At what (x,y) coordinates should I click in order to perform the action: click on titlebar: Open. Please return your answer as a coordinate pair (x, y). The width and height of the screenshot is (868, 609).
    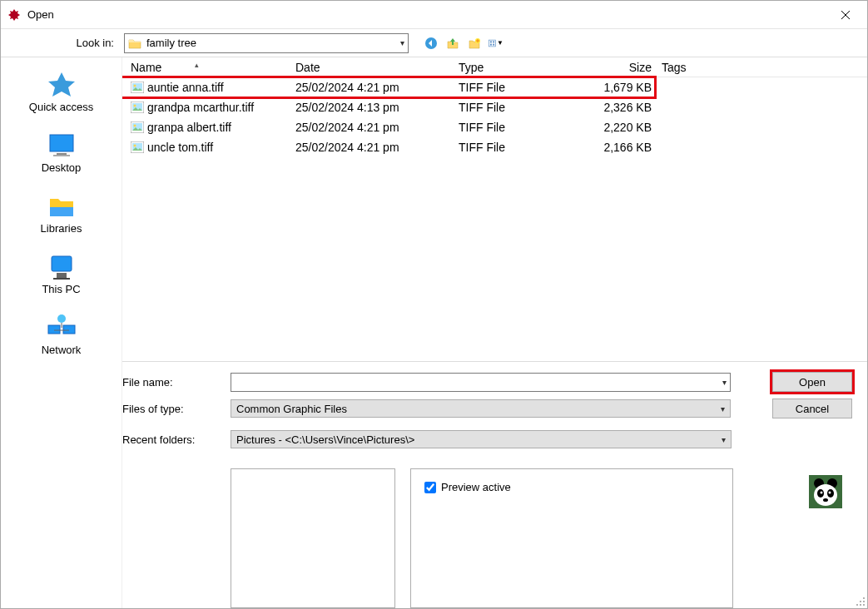
    Looking at the image, I should click on (434, 15).